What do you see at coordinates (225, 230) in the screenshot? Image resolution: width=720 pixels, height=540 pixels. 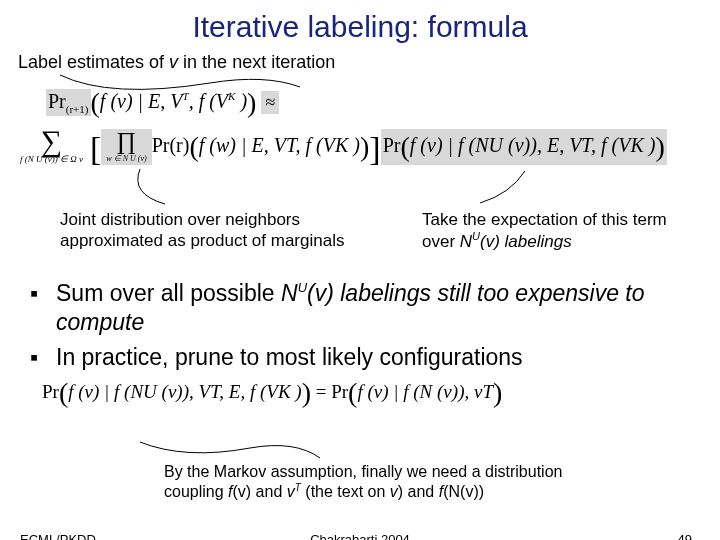 I see `annotation-left: Joint distribution over neighbors approx…` at bounding box center [225, 230].